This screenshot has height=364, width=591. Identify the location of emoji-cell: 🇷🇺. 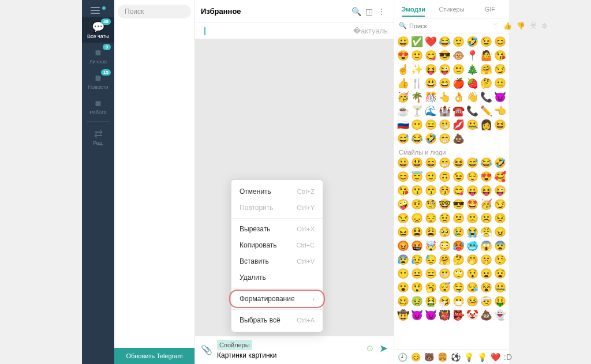
(403, 125).